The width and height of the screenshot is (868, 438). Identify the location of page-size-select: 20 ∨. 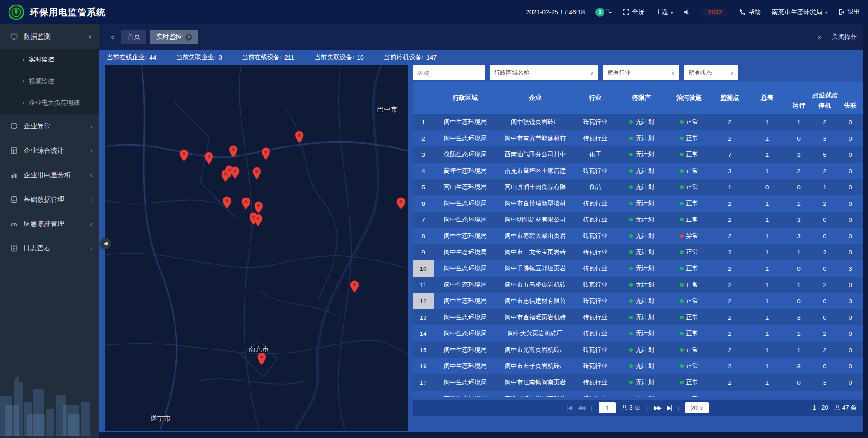
(697, 408).